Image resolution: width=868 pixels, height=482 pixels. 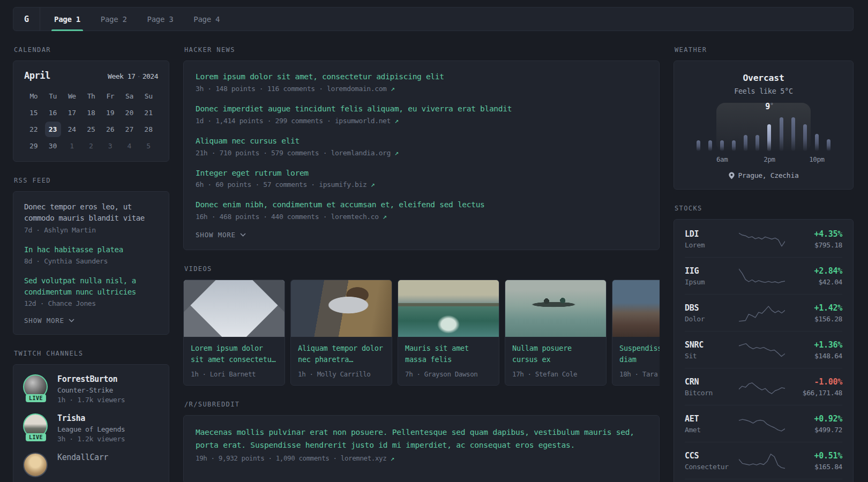 I want to click on rss-item-link: Sed volutpat nulla nisl, a condimentum n…, so click(x=91, y=287).